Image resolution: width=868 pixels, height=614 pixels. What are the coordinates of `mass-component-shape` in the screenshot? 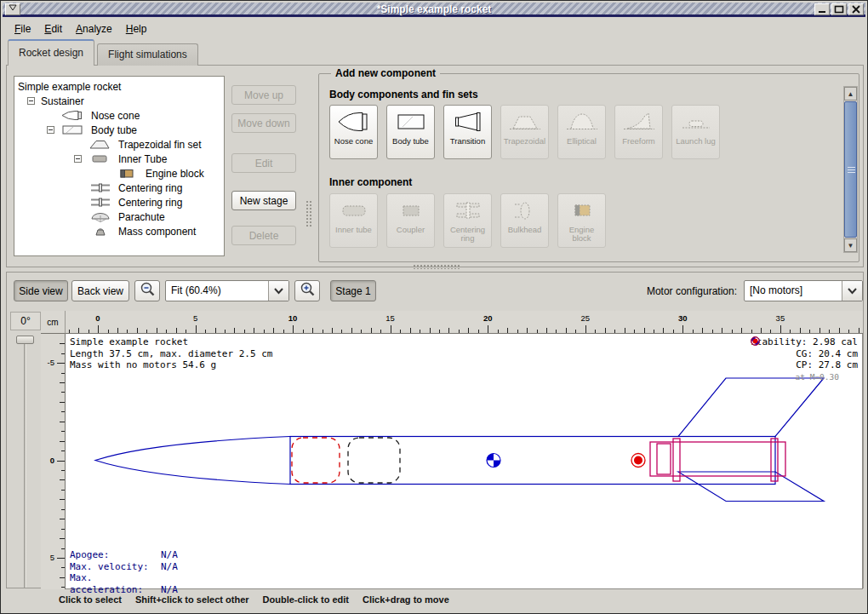 It's located at (374, 460).